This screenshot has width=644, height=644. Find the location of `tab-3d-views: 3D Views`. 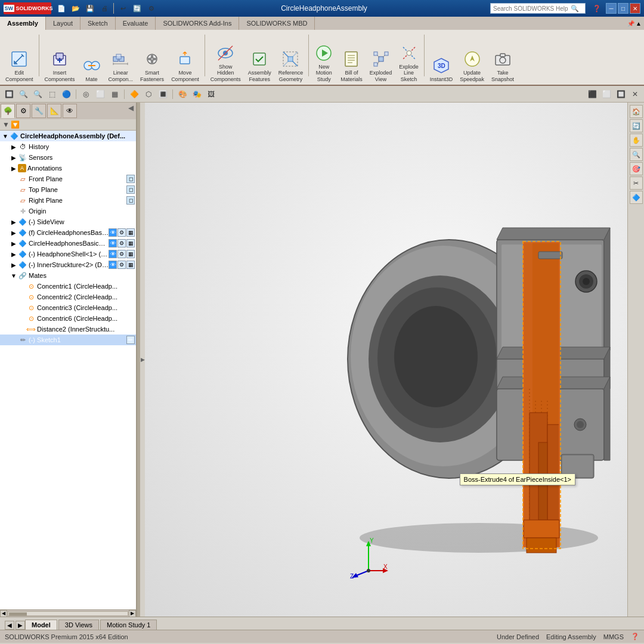

tab-3d-views: 3D Views is located at coordinates (79, 625).